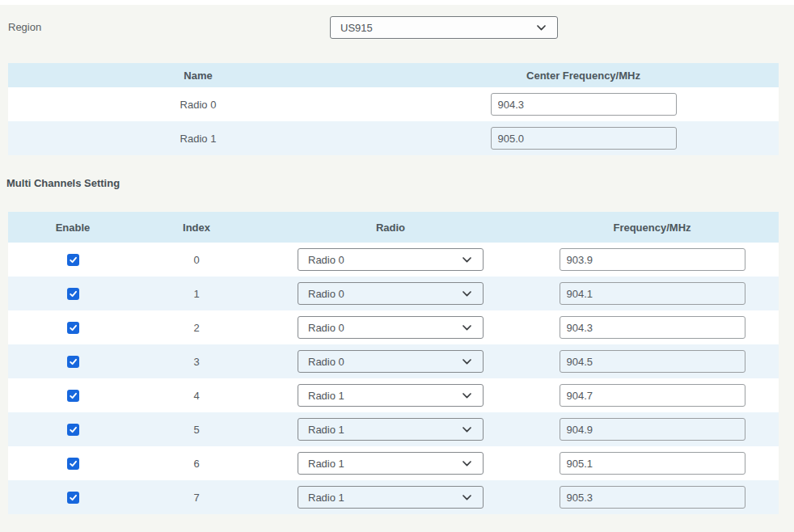 Image resolution: width=794 pixels, height=532 pixels. Describe the element at coordinates (393, 138) in the screenshot. I see `radio-row: Radio 1` at that location.